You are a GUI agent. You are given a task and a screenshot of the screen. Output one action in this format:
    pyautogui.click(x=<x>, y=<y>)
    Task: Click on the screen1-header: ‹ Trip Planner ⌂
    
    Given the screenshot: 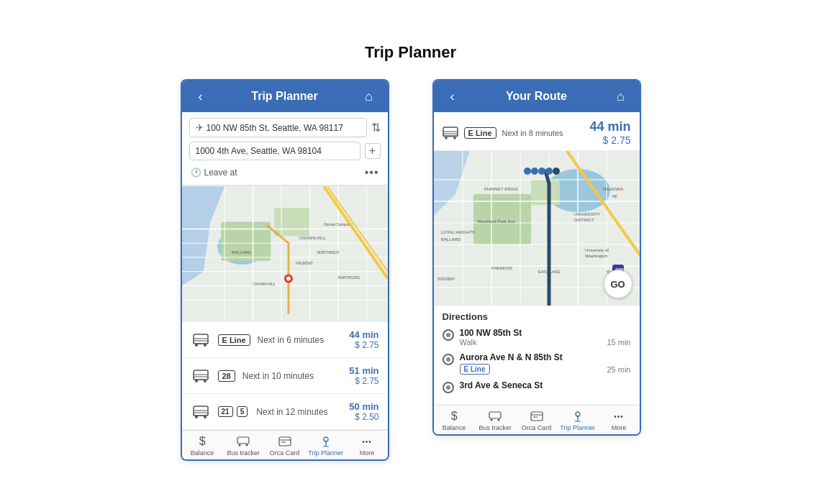 What is the action you would take?
    pyautogui.click(x=285, y=96)
    